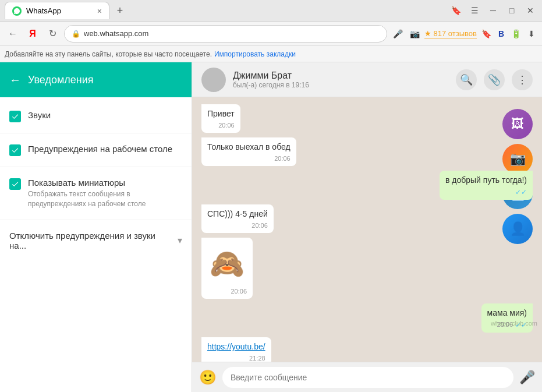 Image resolution: width=542 pixels, height=392 pixels. Describe the element at coordinates (239, 291) in the screenshot. I see `msg-time-5: 20:06` at that location.